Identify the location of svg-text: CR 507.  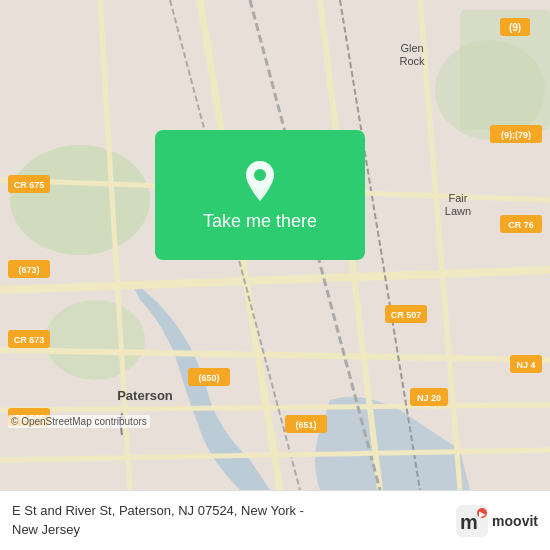
(406, 315).